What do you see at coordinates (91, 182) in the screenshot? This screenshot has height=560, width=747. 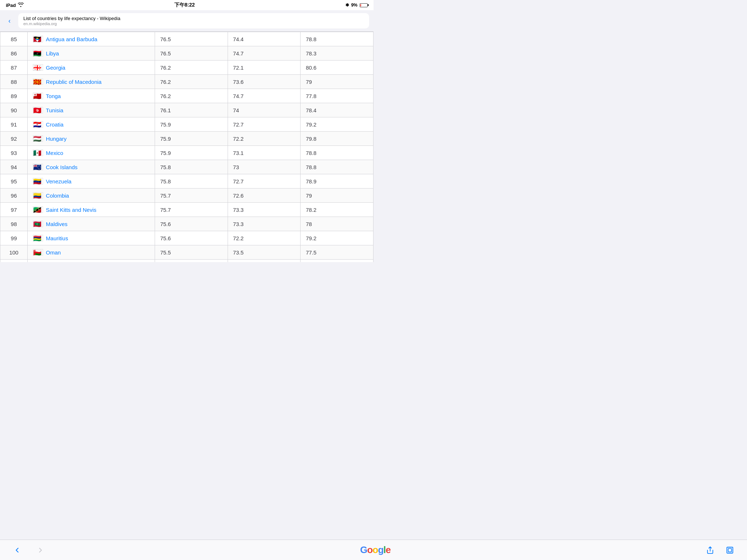 I see `country-cell: 🇻🇪Venezuela` at bounding box center [91, 182].